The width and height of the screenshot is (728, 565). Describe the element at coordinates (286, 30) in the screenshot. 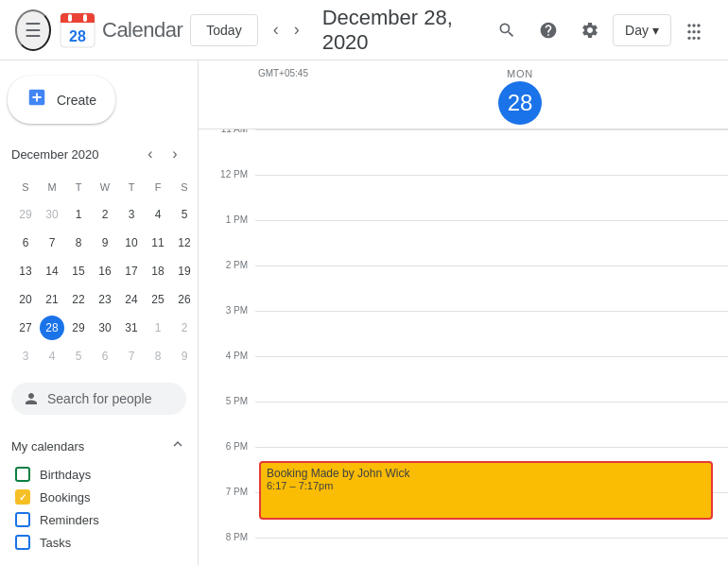

I see `nav-arrows: ‹ ›` at that location.